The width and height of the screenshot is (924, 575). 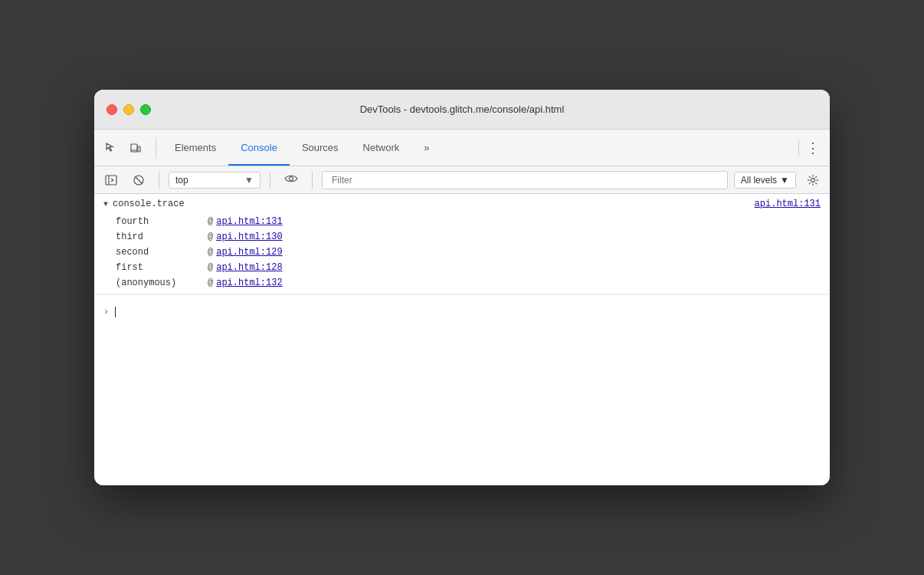 I want to click on tabs: Elements Console Sources Network », so click(x=320, y=147).